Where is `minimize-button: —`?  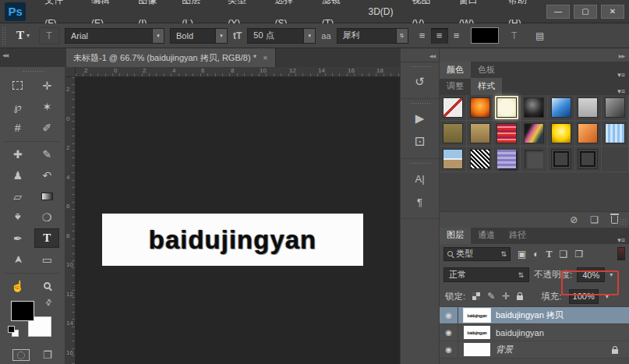
minimize-button: — is located at coordinates (558, 12).